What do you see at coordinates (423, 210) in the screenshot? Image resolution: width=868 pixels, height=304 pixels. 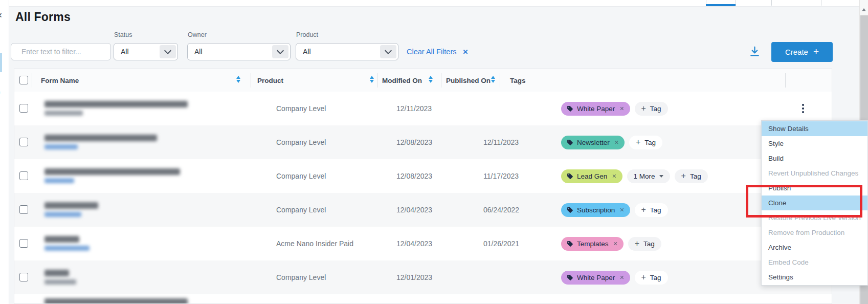 I see `table-row: Company Level12/04/202306/24/2022Subscri…` at bounding box center [423, 210].